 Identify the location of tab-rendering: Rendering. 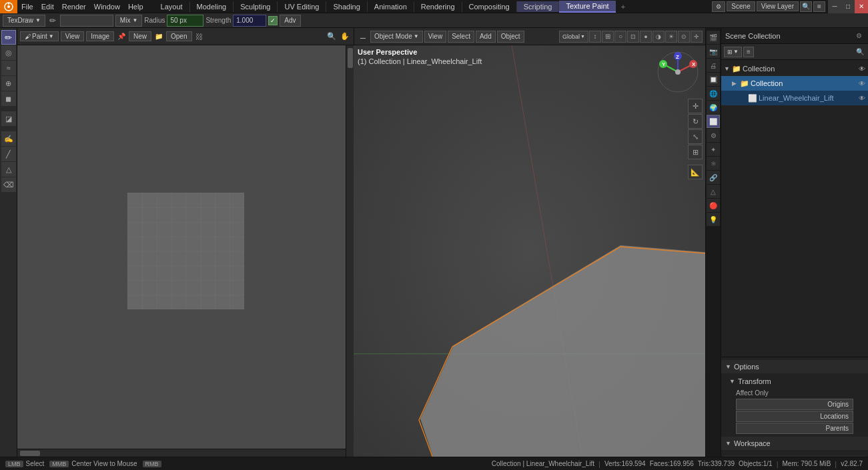
(438, 7).